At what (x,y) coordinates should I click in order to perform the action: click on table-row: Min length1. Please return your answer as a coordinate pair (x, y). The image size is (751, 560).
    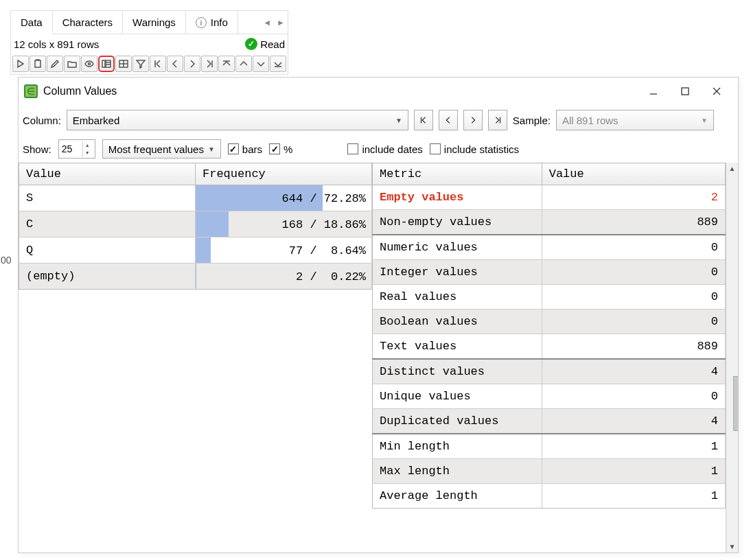
    Looking at the image, I should click on (549, 446).